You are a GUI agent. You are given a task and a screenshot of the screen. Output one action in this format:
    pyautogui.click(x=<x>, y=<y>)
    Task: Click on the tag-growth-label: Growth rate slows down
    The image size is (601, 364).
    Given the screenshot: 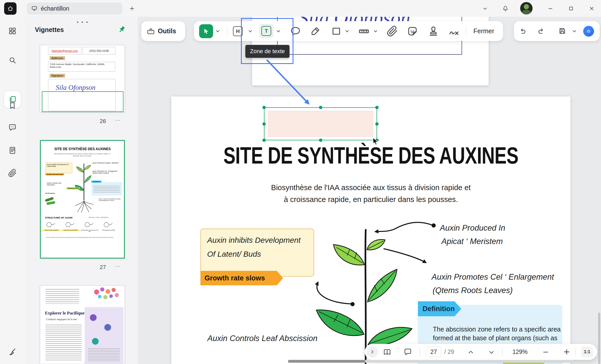 What is the action you would take?
    pyautogui.click(x=242, y=285)
    